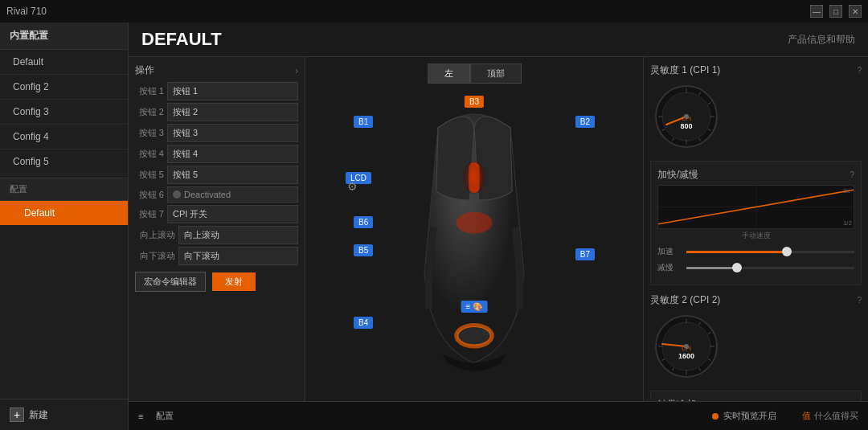 Image resolution: width=868 pixels, height=430 pixels. Describe the element at coordinates (836, 416) in the screenshot. I see `watermark-text: 什么值得买` at that location.